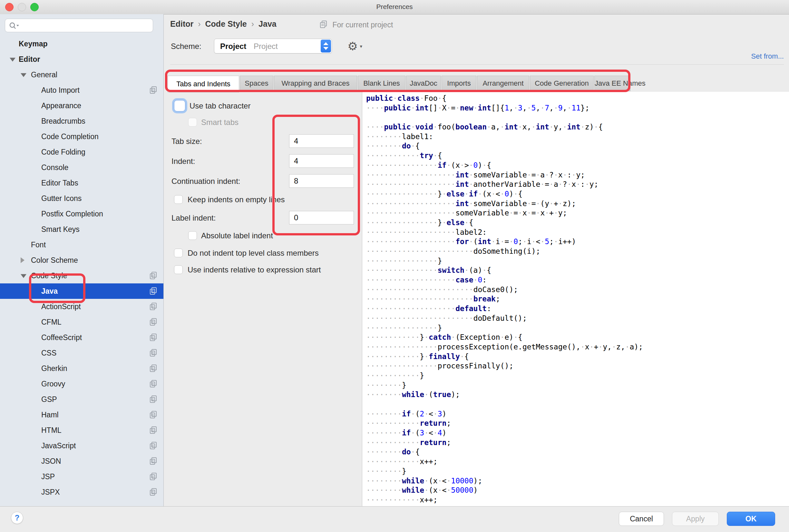  What do you see at coordinates (81, 276) in the screenshot?
I see `sidebar-item-code-style: Code Style` at bounding box center [81, 276].